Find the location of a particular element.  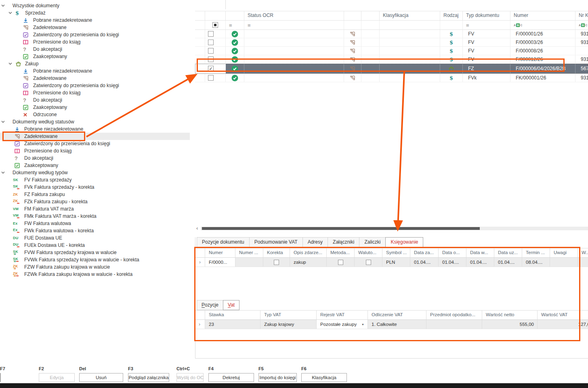

tree-item: DU FUEk Dostawa UE - korekta is located at coordinates (97, 245).